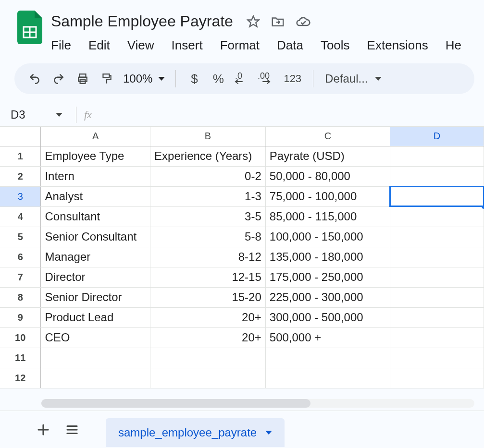  What do you see at coordinates (208, 176) in the screenshot?
I see `cell-B2: 0-2` at bounding box center [208, 176].